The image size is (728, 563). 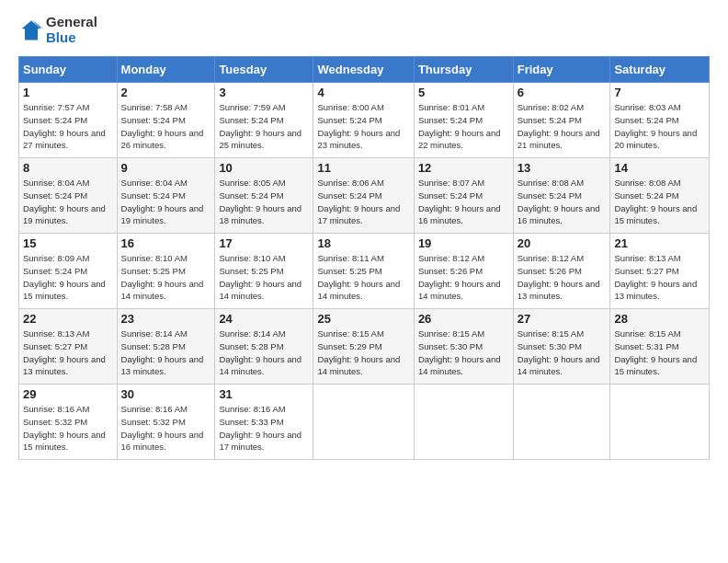 I want to click on day-number: 28, so click(x=660, y=318).